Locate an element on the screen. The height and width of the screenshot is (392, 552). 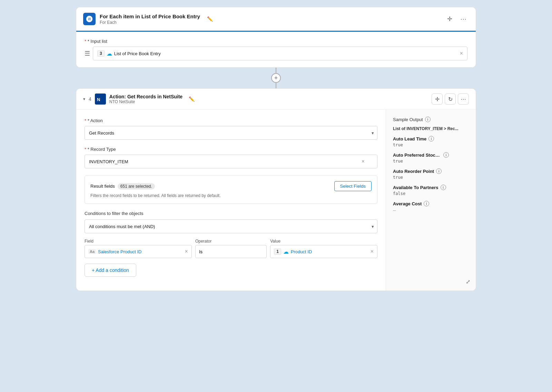
add-step-circle-button: + is located at coordinates (276, 78).